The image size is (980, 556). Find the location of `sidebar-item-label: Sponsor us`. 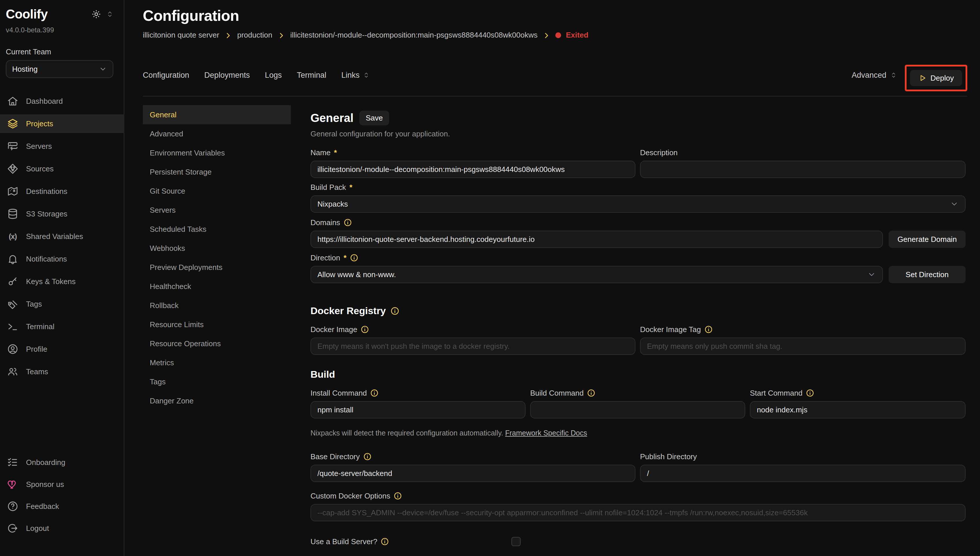

sidebar-item-label: Sponsor us is located at coordinates (45, 484).